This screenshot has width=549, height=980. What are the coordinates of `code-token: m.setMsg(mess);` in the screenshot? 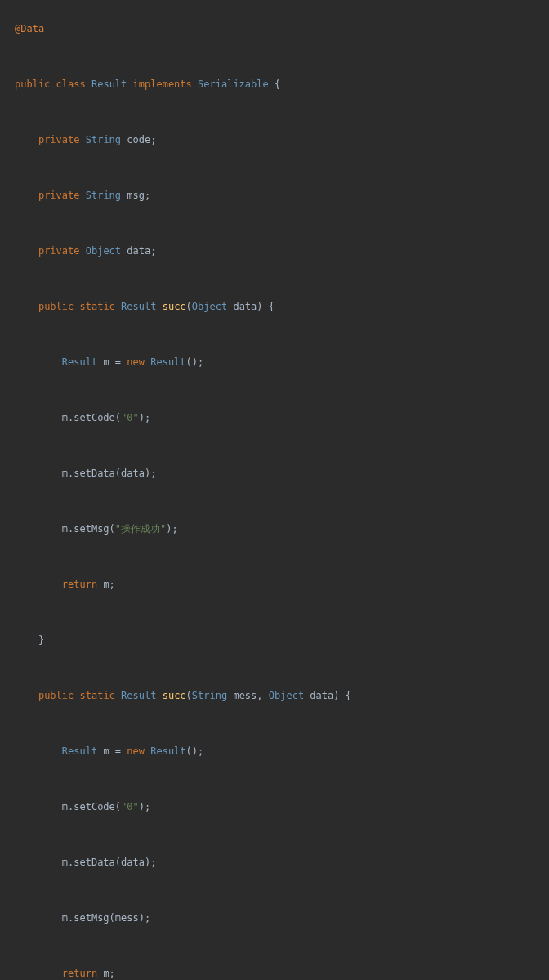 It's located at (83, 918).